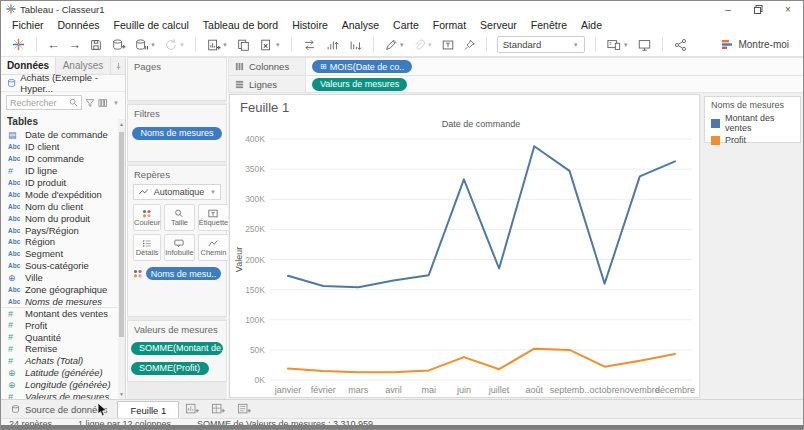 The width and height of the screenshot is (804, 430). I want to click on paperclip-button: ▼, so click(423, 45).